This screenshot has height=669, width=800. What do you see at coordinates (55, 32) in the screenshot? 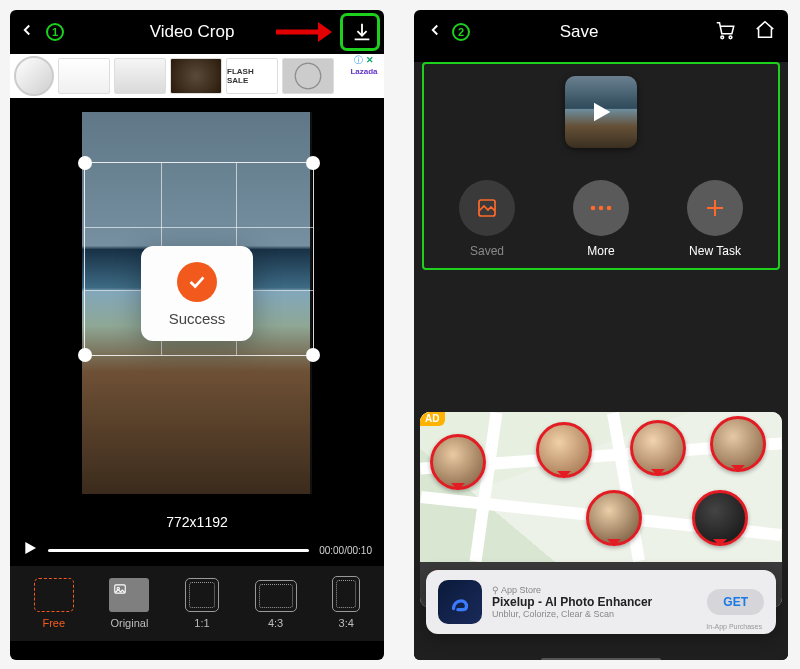
I see `step-badge-1: 1` at bounding box center [55, 32].